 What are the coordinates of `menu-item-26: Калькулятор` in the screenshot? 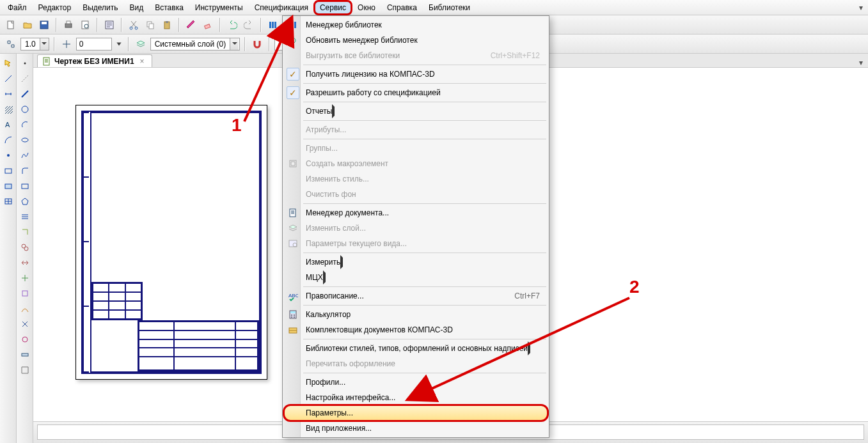 It's located at (416, 315).